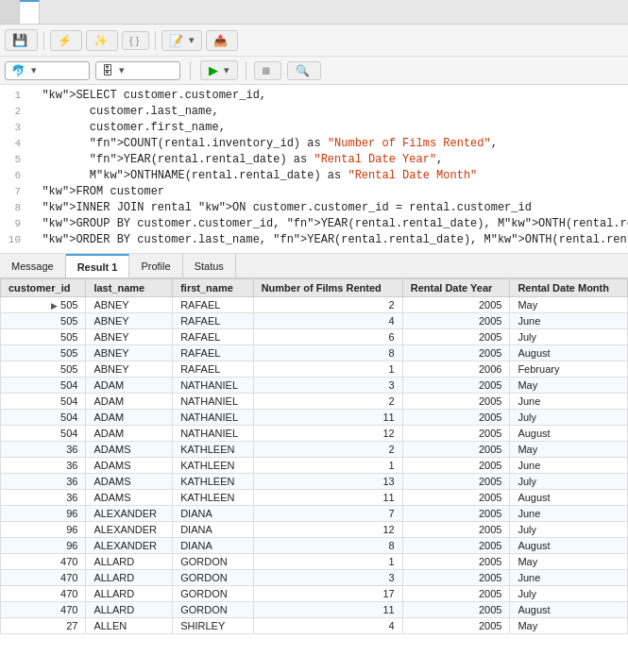 This screenshot has width=628, height=672. Describe the element at coordinates (314, 449) in the screenshot. I see `table-row: 36ADAMSKATHLEEN22005May` at that location.